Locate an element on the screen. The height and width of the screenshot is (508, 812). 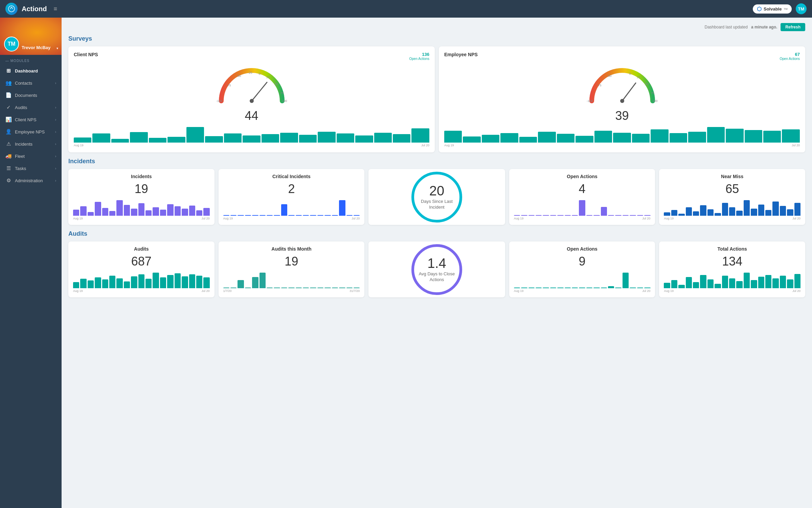
audits-card-value: 687 is located at coordinates (141, 261).